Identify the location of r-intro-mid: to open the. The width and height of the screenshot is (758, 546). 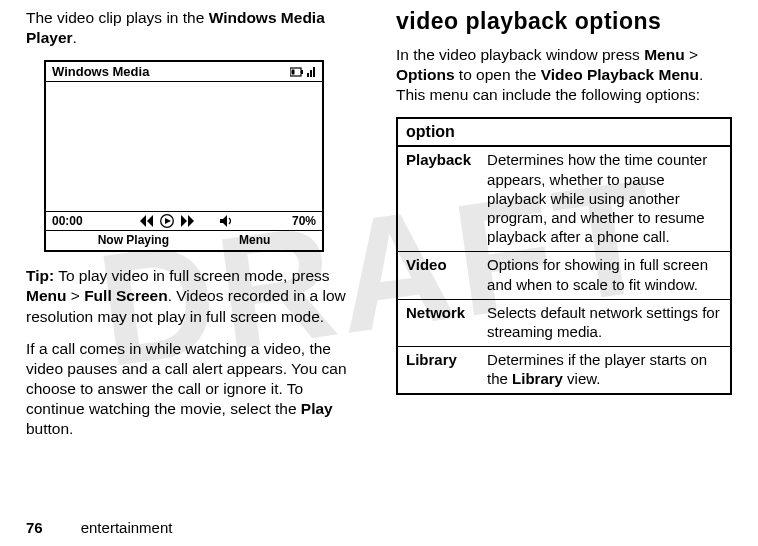
(498, 74).